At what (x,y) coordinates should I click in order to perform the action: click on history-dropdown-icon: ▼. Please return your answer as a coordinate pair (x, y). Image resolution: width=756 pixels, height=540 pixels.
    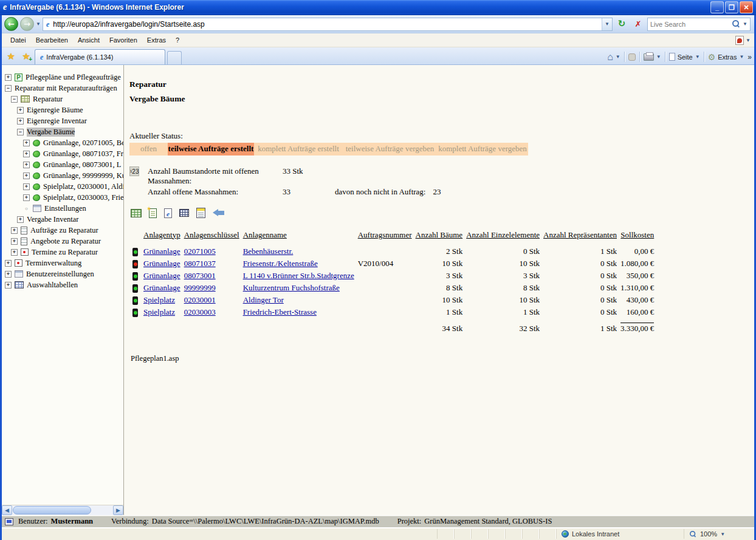
    Looking at the image, I should click on (38, 24).